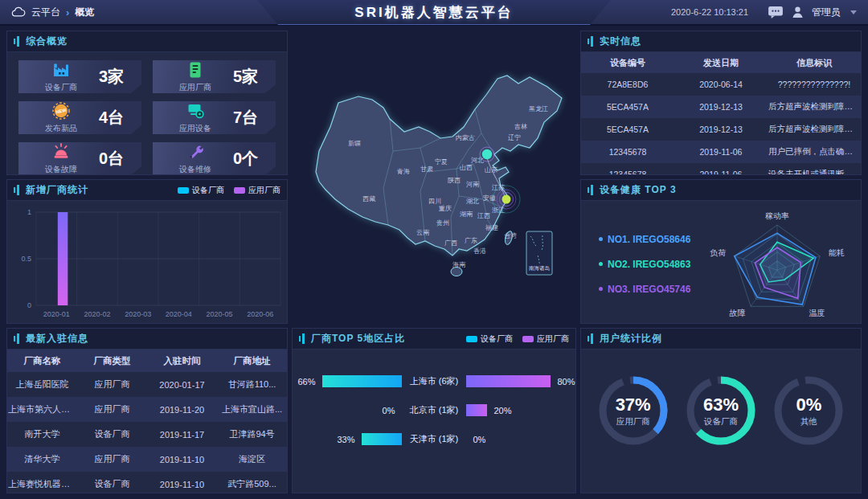 The height and width of the screenshot is (499, 868). What do you see at coordinates (214, 159) in the screenshot?
I see `stat-card-repair-wrench: 设备维修 0个` at bounding box center [214, 159].